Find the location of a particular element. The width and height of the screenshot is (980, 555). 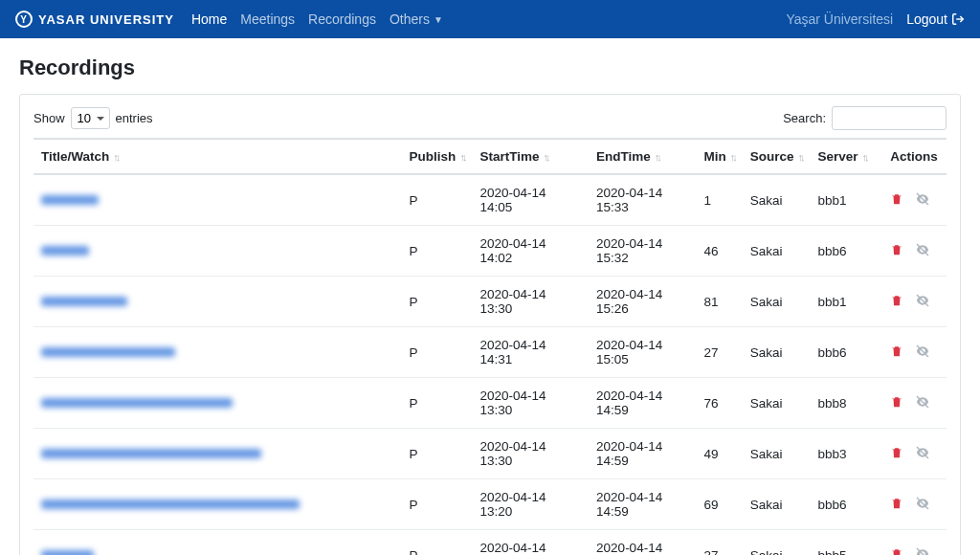

cell-start: 2020-04-14 14:02 is located at coordinates (530, 251).